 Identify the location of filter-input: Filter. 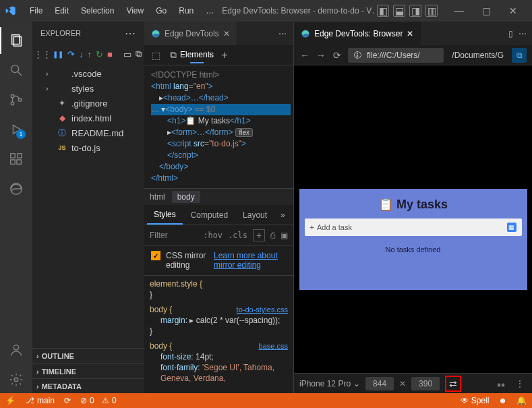
(159, 235).